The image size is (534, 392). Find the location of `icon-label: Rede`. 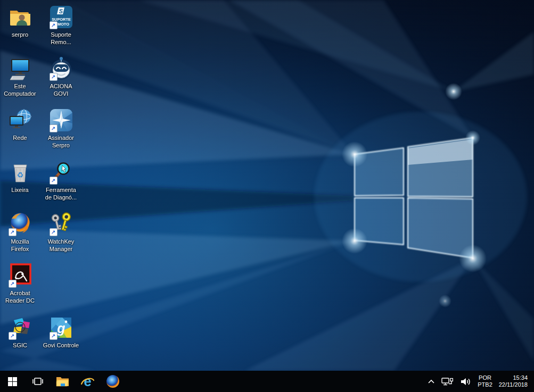

icon-label: Rede is located at coordinates (20, 138).